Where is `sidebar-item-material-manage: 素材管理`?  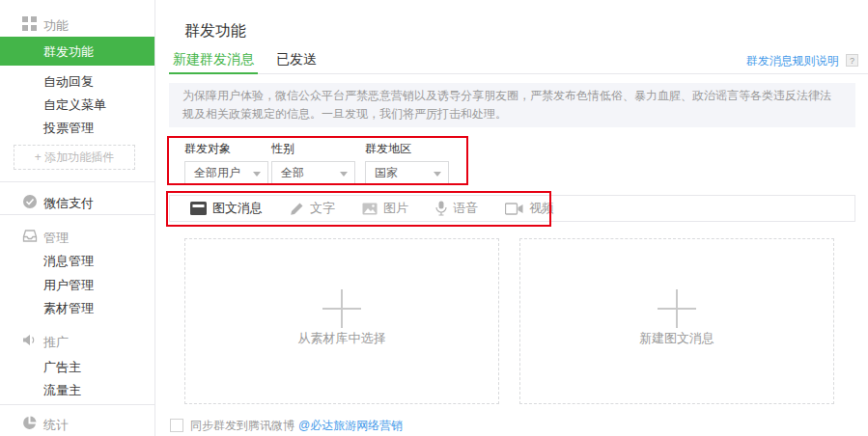
sidebar-item-material-manage: 素材管理 is located at coordinates (77, 308).